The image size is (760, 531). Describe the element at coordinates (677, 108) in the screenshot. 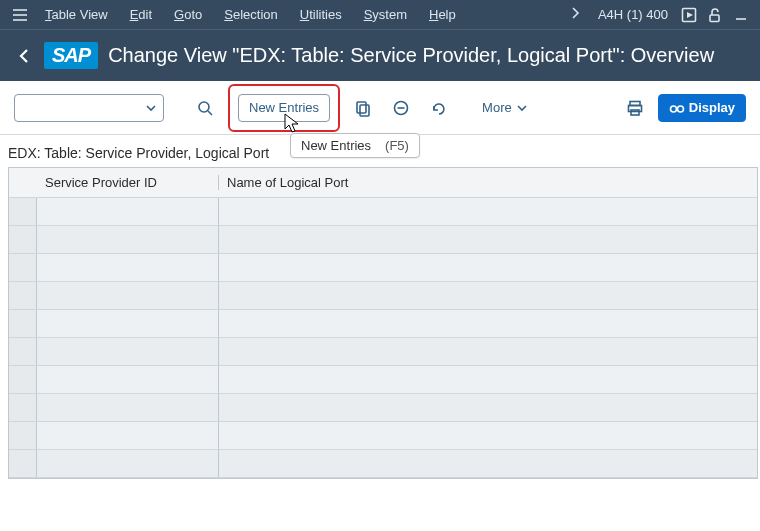

I see `glasses-icon` at that location.